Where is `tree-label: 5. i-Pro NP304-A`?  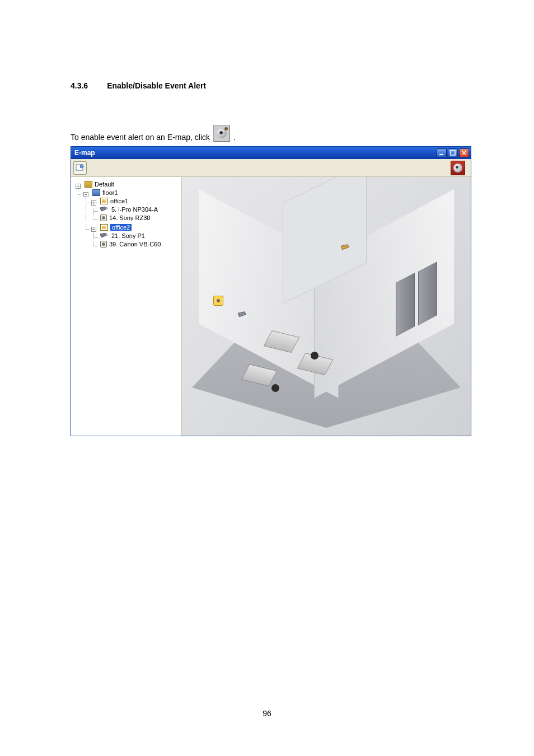
tree-label: 5. i-Pro NP304-A is located at coordinates (134, 209).